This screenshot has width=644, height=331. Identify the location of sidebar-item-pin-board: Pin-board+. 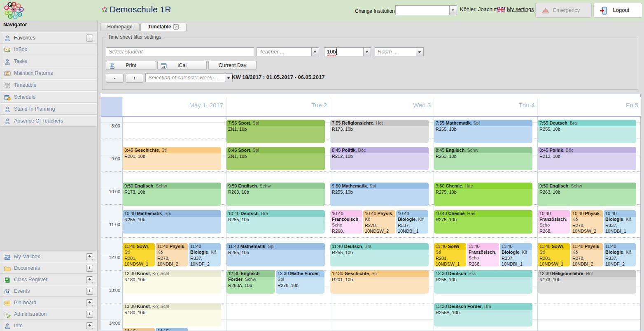
(49, 303).